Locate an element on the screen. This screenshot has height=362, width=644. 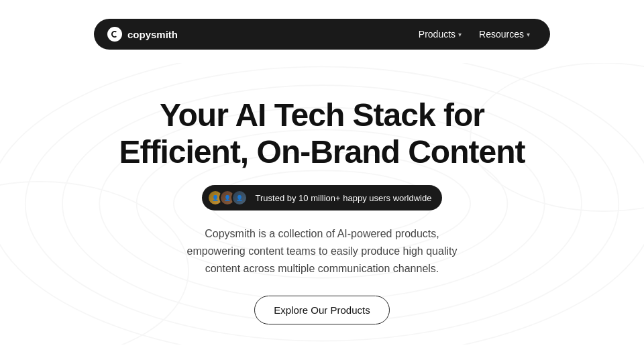
resources-chevron-icon: ▾ is located at coordinates (529, 35).